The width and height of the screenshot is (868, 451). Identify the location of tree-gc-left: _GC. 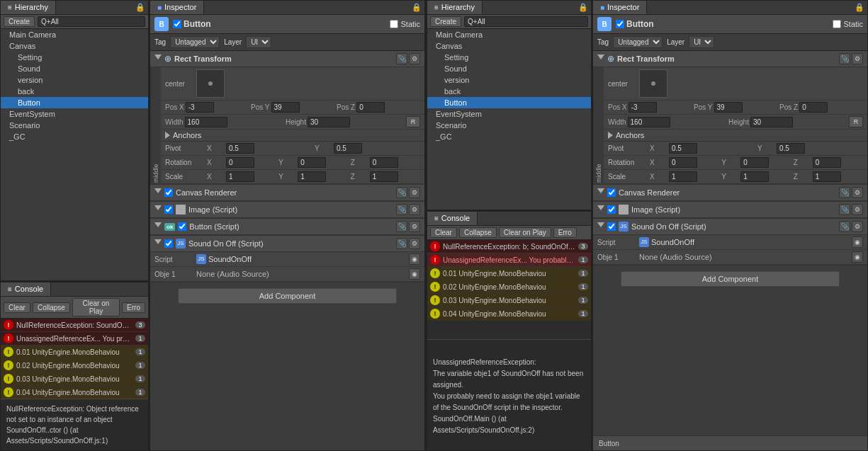
(74, 137).